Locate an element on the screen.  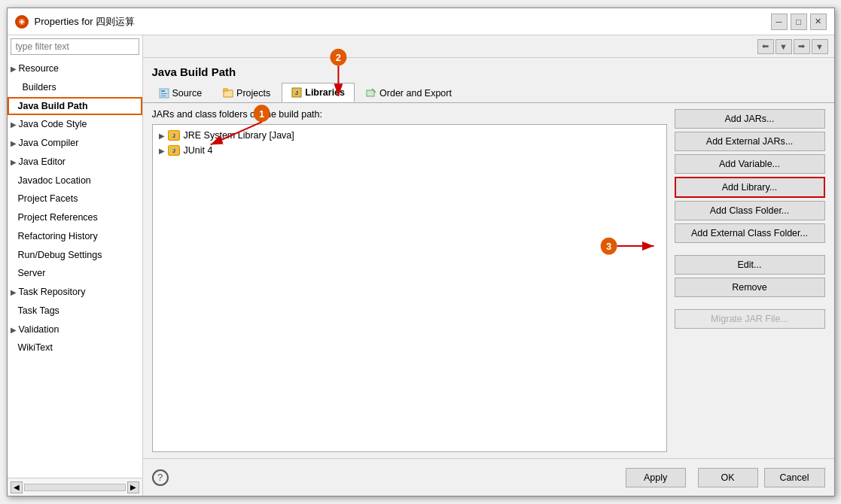
expand-arrow-junit: ▶ is located at coordinates (162, 150).